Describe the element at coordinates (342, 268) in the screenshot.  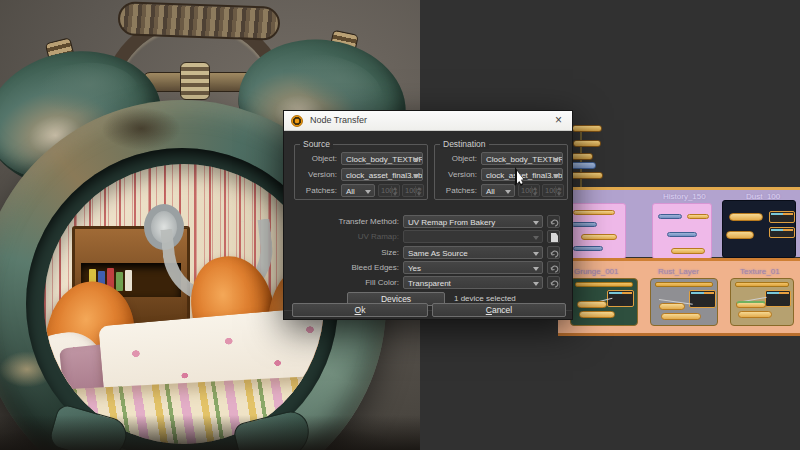
I see `bleed-edges-label: Bleed Edges:` at that location.